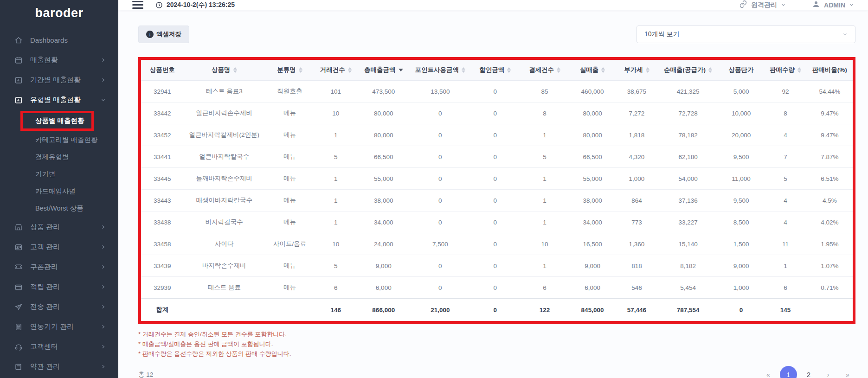  What do you see at coordinates (497, 200) in the screenshot?
I see `table-row: 33443매생이바지락칼국수메뉴138,00000138,00086437,13…` at bounding box center [497, 200].